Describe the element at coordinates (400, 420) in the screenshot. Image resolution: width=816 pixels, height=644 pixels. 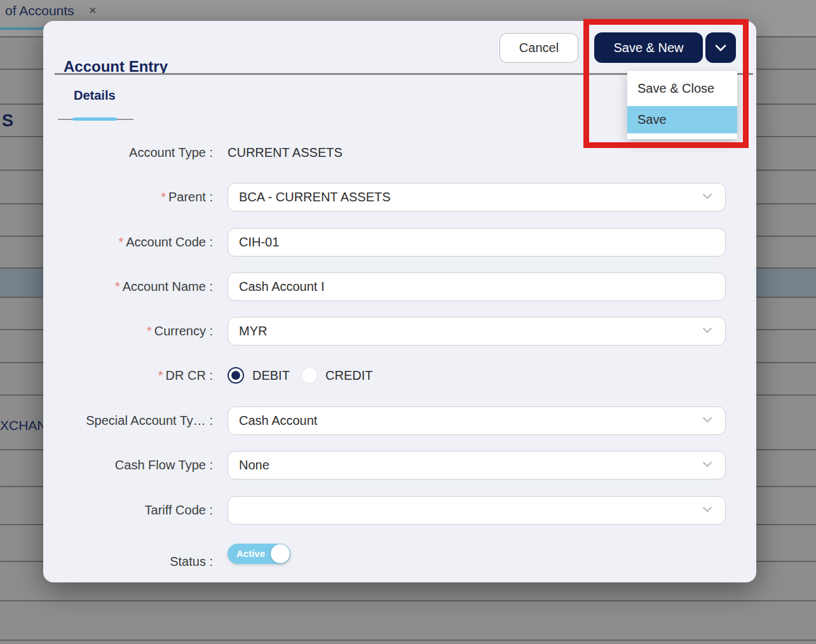
I see `row-special-account-type: Special Account Ty… : Cash Account` at that location.